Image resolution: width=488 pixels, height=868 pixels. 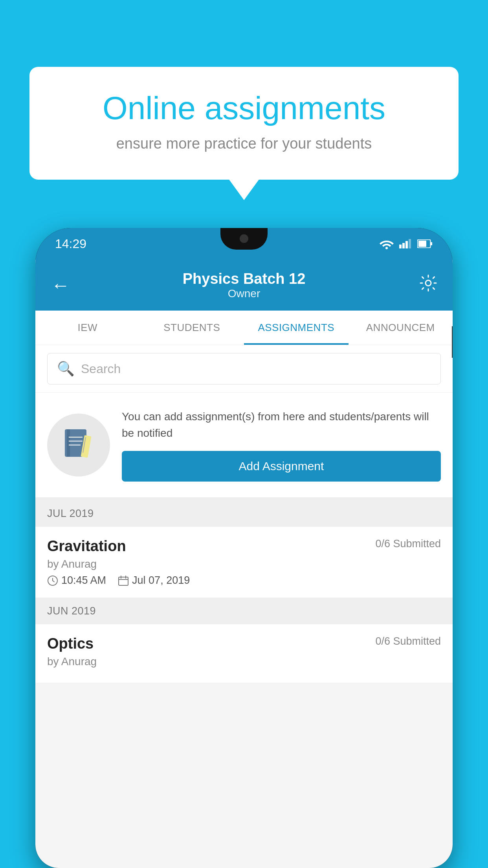 I want to click on assignment-name-optics: Optics, so click(x=70, y=644).